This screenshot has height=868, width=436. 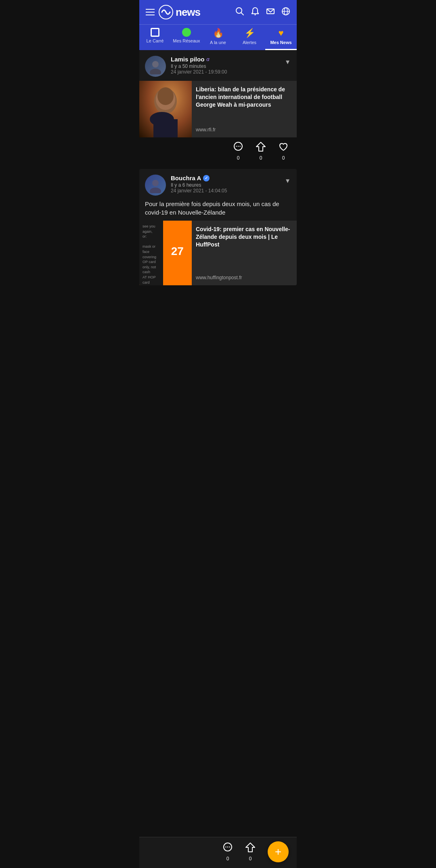 I want to click on post-author: Lamis piloo α, so click(x=199, y=59).